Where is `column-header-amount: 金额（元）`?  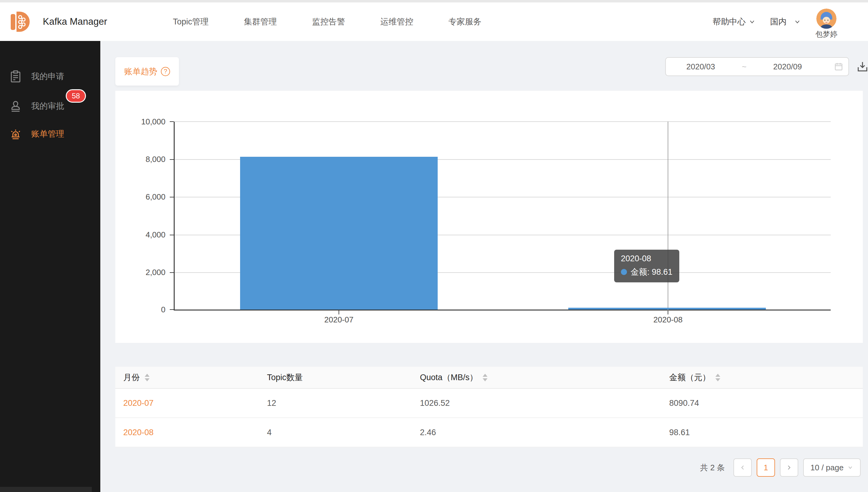 column-header-amount: 金额（元） is located at coordinates (762, 377).